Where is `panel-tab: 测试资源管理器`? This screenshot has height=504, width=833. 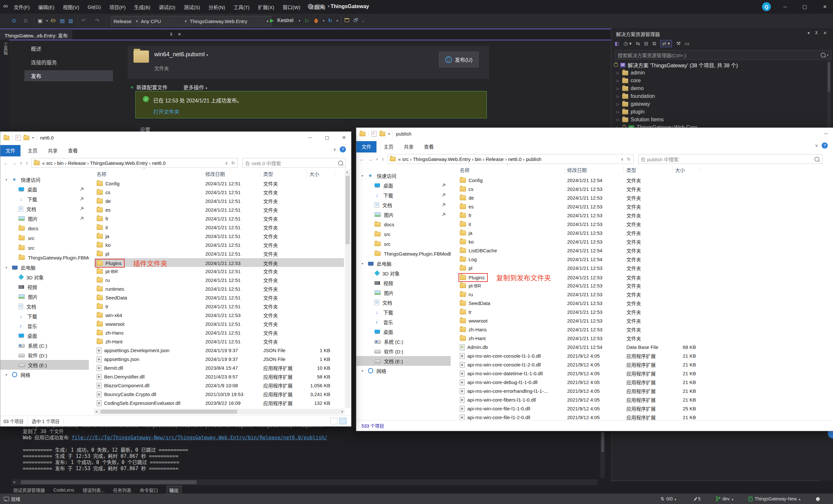
panel-tab: 测试资源管理器 is located at coordinates (29, 490).